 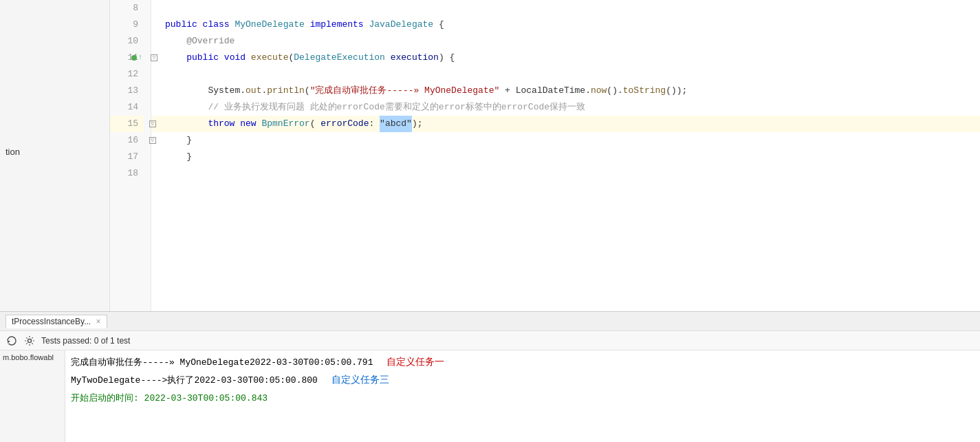 What do you see at coordinates (195, 58) in the screenshot?
I see `keyword-public-11: public` at bounding box center [195, 58].